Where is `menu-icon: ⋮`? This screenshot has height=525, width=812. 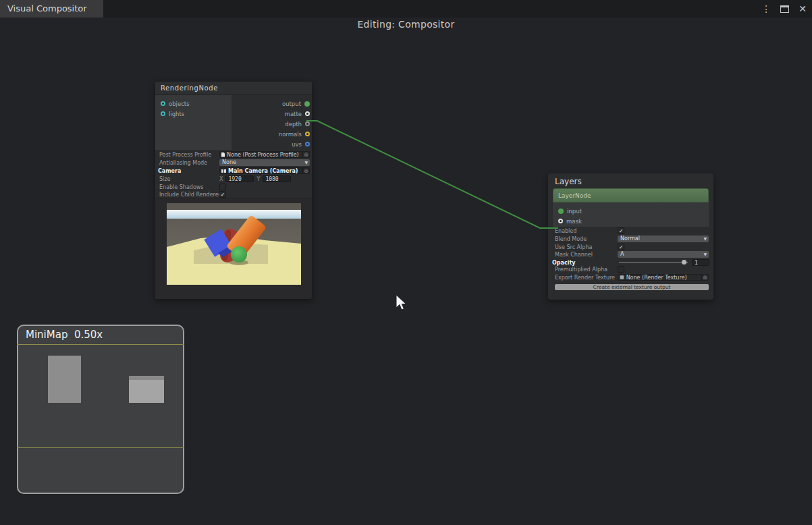 menu-icon: ⋮ is located at coordinates (766, 9).